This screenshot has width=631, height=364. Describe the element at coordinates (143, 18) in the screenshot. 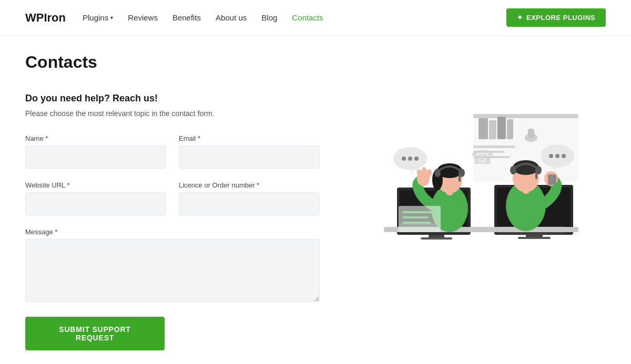

I see `nav-item-reviews: Reviews` at that location.